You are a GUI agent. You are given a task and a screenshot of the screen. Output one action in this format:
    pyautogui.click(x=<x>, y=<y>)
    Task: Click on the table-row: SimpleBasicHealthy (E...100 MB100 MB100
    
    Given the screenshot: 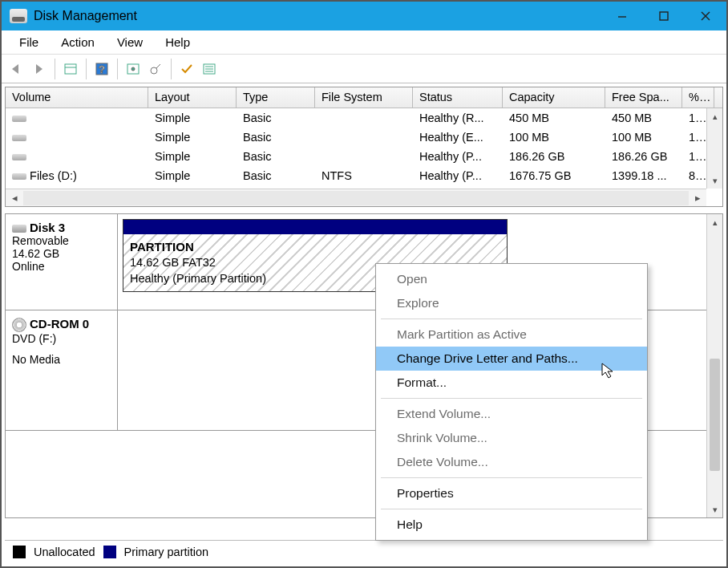 What is the action you would take?
    pyautogui.click(x=364, y=137)
    